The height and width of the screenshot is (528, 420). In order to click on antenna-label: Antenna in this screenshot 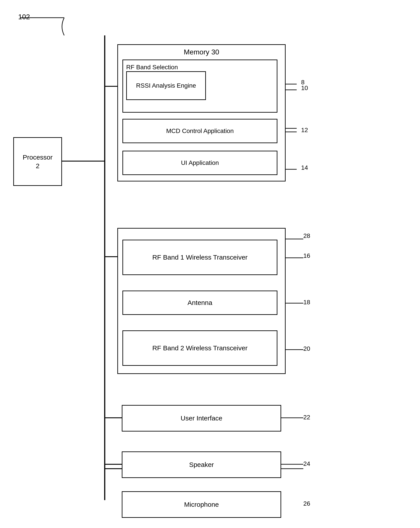, I will do `click(200, 303)`.